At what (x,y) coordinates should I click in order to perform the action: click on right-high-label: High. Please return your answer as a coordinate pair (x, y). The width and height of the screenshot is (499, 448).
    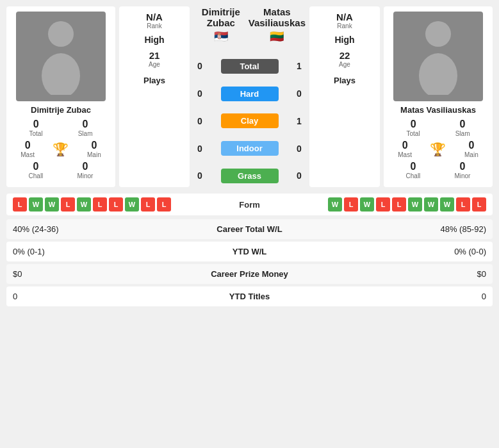
    Looking at the image, I should click on (345, 40).